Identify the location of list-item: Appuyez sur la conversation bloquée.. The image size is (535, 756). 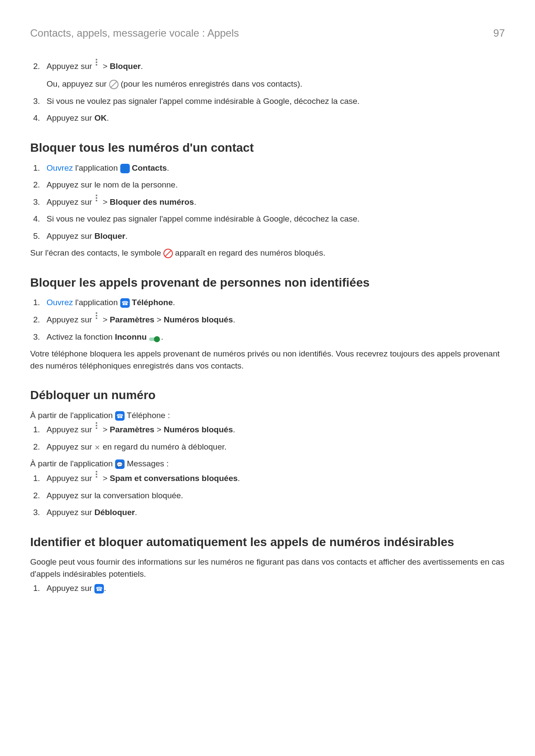
(273, 496).